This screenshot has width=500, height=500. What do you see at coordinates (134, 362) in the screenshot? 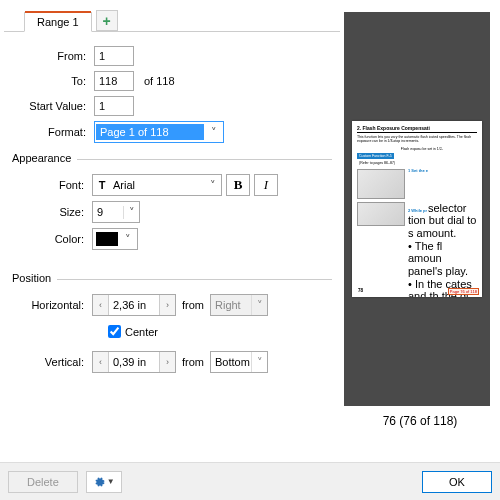
I see `vertical-value: 0,39 in` at bounding box center [134, 362].